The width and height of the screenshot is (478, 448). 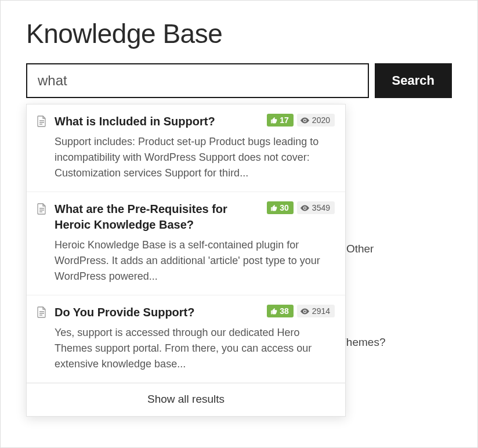 I want to click on likes-count: 30, so click(x=284, y=208).